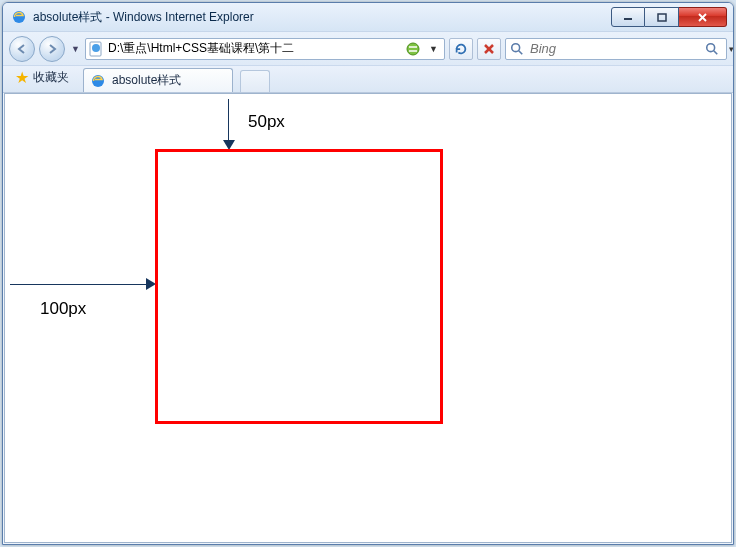 This screenshot has width=736, height=547. I want to click on top-offset-label: 50px, so click(266, 122).